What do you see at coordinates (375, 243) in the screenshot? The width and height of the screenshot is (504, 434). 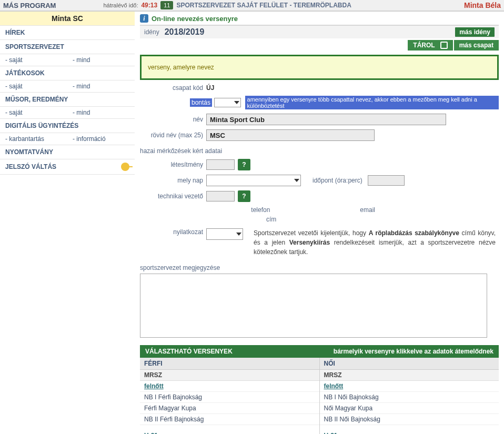 I see `declare-text: Sportszervezet vezetői kijelentjük, hogy…` at bounding box center [375, 243].